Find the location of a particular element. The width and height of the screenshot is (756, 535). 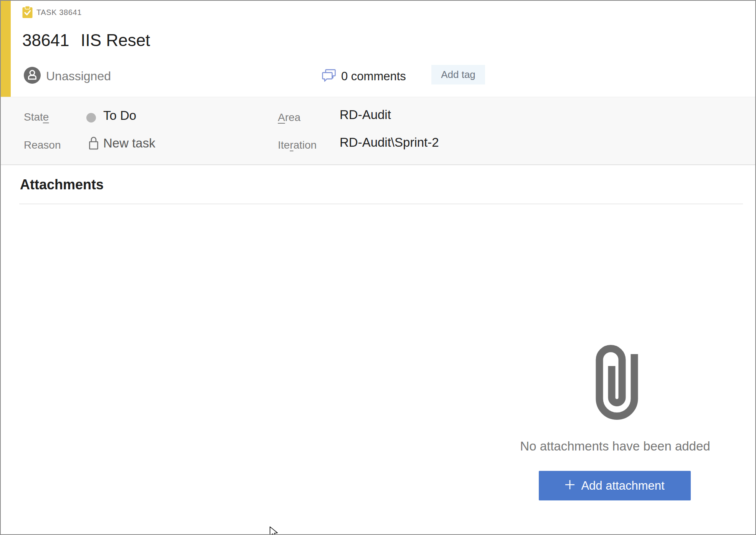

state-label: State is located at coordinates (36, 117).